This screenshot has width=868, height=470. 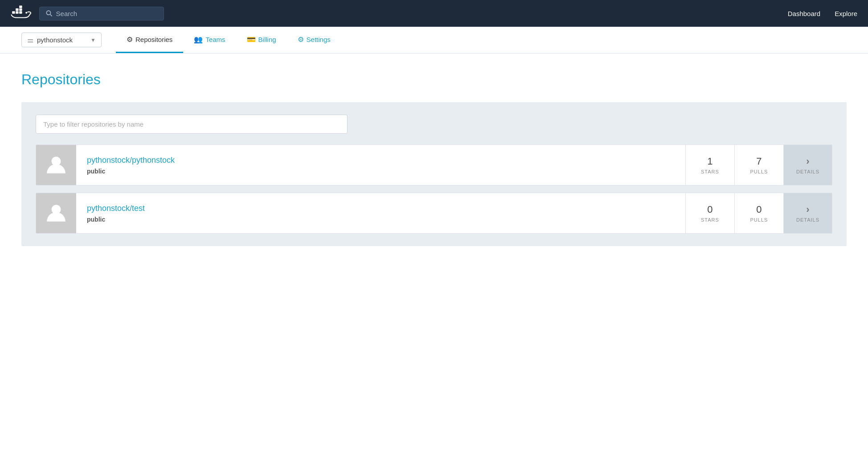 What do you see at coordinates (262, 40) in the screenshot?
I see `tab-billing: 💳 Billing` at bounding box center [262, 40].